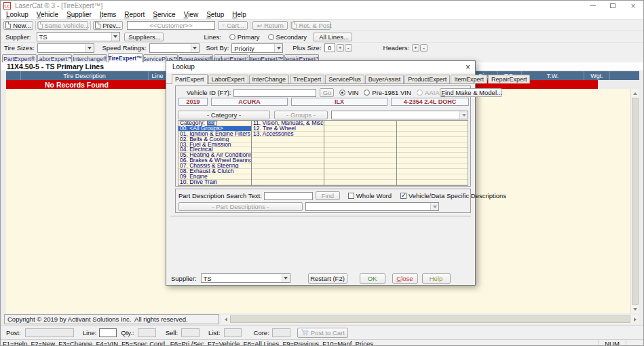 The width and height of the screenshot is (644, 346). What do you see at coordinates (635, 309) in the screenshot?
I see `scroll-down-icon` at bounding box center [635, 309].